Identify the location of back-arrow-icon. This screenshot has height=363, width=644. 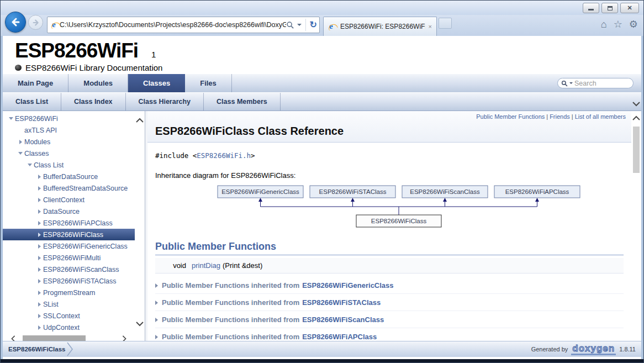
(15, 22).